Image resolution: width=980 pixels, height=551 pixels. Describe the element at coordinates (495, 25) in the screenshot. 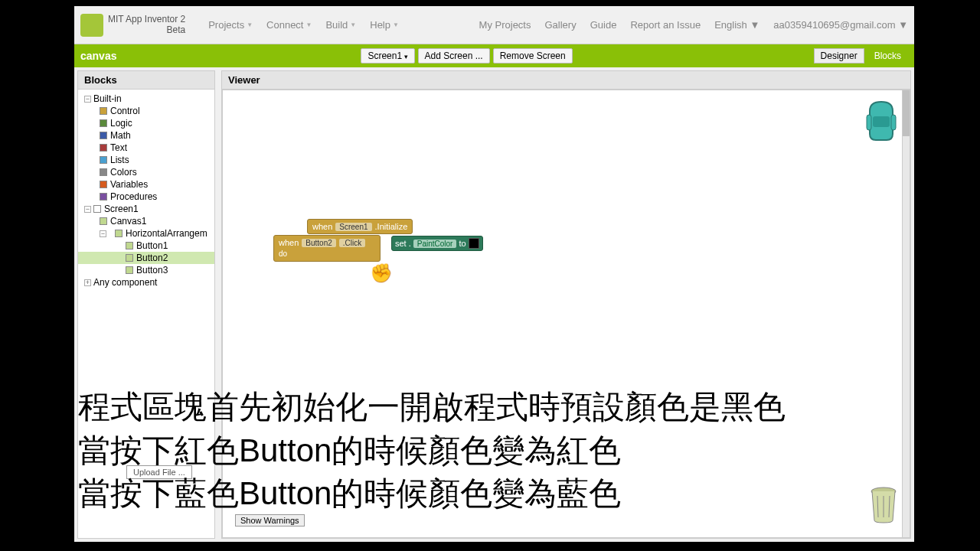

I see `top-menubar: MIT App Inventor 2 Beta Projects▼ Connec…` at that location.